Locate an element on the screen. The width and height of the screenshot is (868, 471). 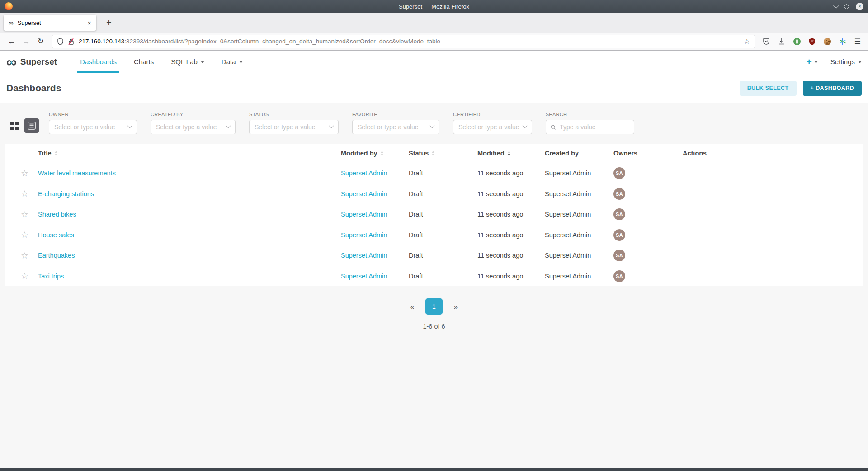
page-header: Dashboards BULK SELECT + DASHBOARD is located at coordinates (434, 88).